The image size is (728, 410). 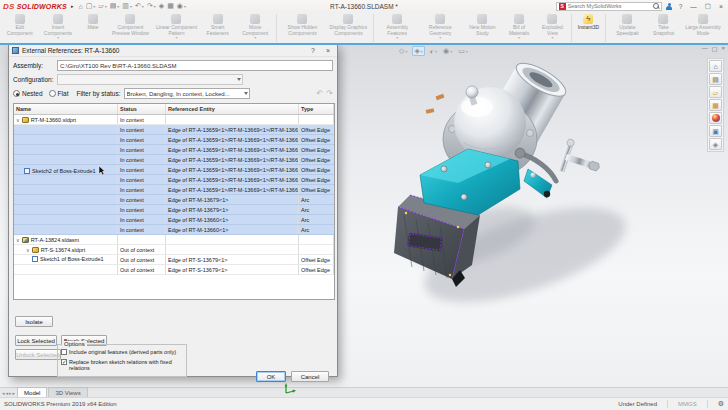 What do you see at coordinates (80, 6) in the screenshot?
I see `home-icon: ⌂` at bounding box center [80, 6].